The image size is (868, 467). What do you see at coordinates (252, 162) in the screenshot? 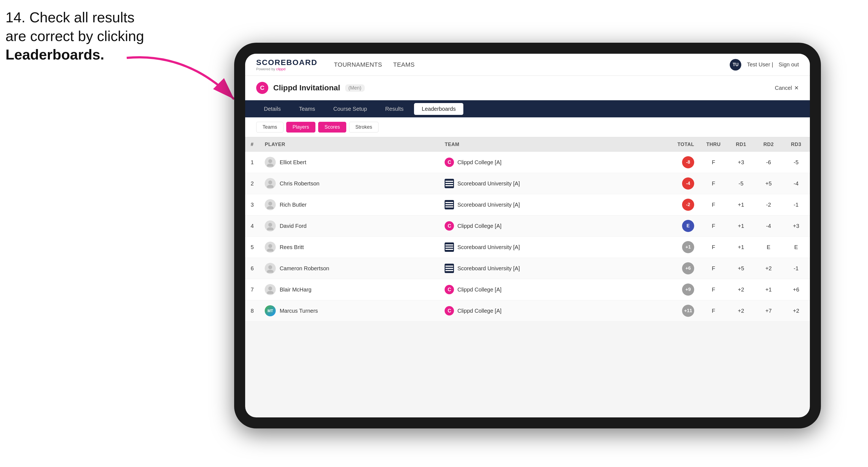
I see `rank-cell: 1` at bounding box center [252, 162].